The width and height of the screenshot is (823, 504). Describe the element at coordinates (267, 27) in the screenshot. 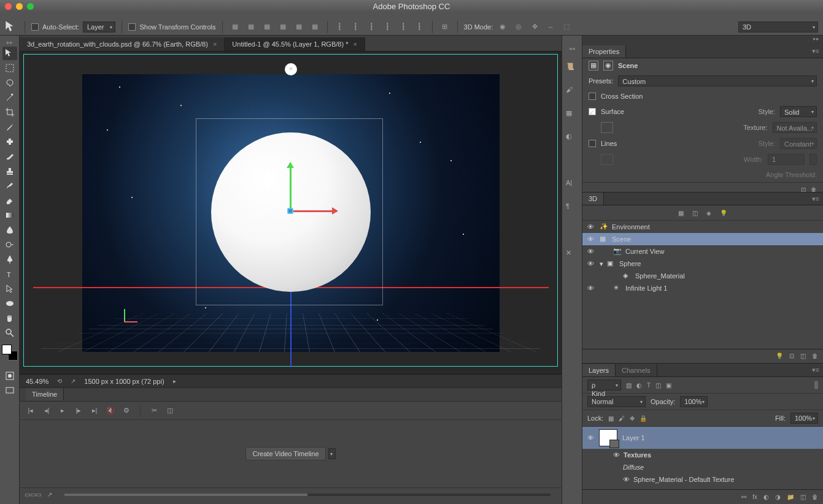

I see `align-bottom-icon: ▦` at that location.